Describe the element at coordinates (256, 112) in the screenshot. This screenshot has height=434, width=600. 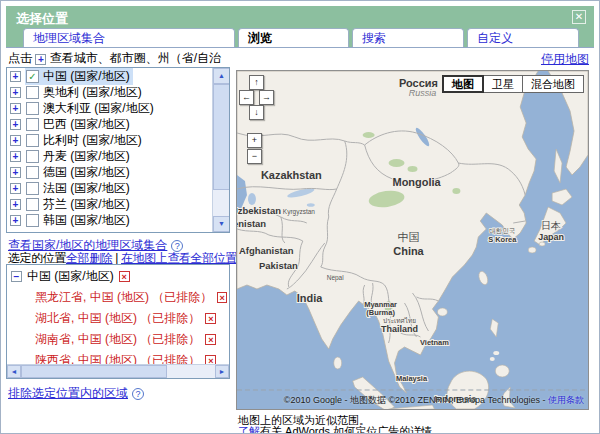
I see `pan-down-icon: ↓` at that location.